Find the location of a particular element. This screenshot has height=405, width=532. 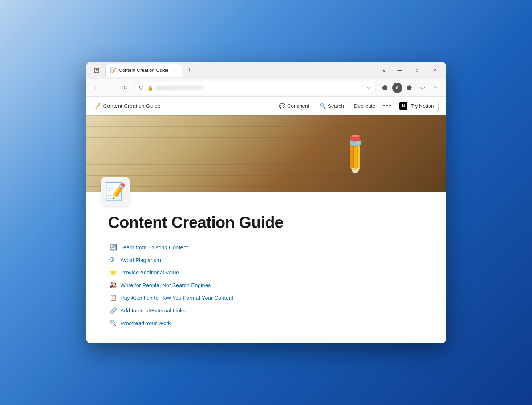

toc-item: ⭐Provide Additional Value is located at coordinates (266, 272).